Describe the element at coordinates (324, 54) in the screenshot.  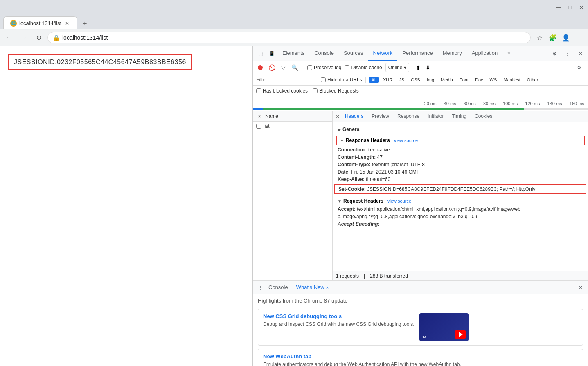
I see `tab-console: Console` at that location.